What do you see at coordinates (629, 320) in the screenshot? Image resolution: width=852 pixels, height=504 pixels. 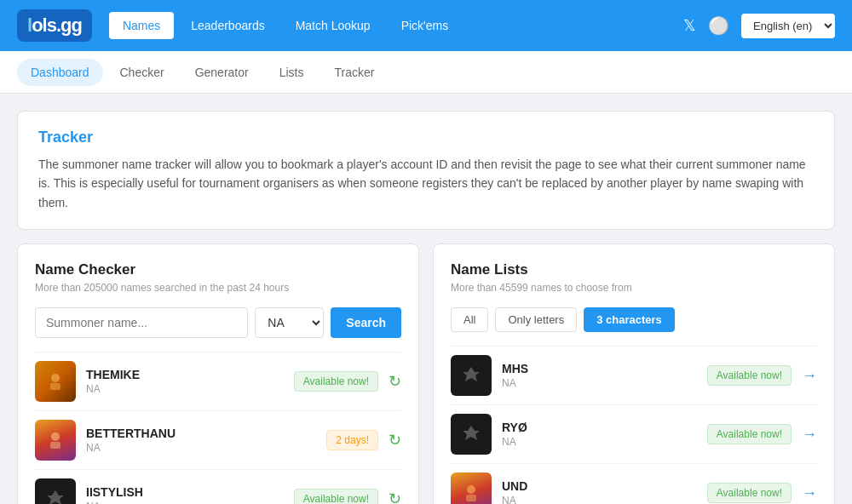 I see `filter-3-characters: 3 characters` at bounding box center [629, 320].